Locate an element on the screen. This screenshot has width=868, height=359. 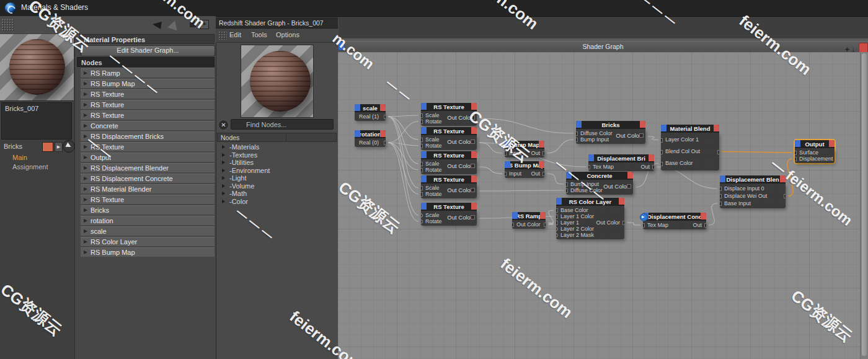
graph-node-tex1: RS TextureScaleRotateOut Color is located at coordinates (449, 114).